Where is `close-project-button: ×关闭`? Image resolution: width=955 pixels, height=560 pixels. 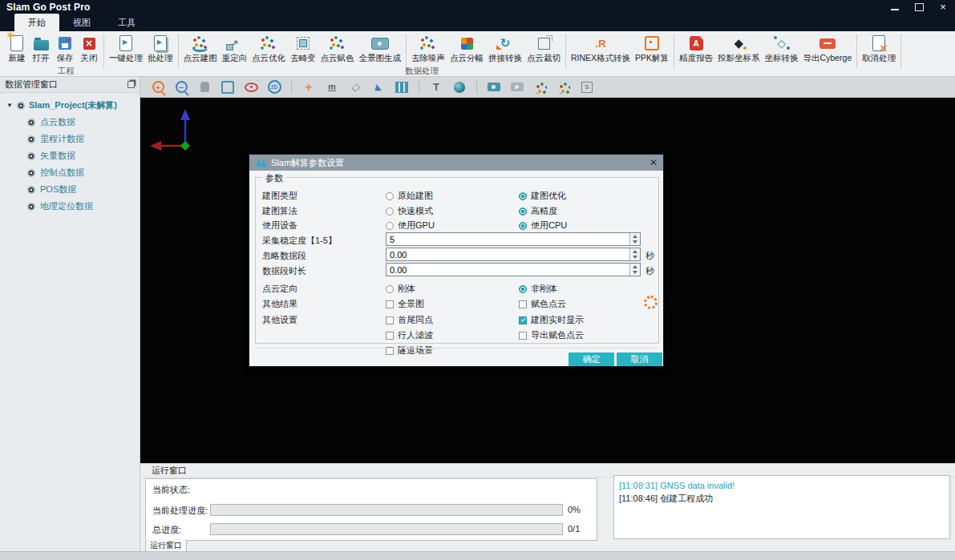
close-project-button: ×关闭 is located at coordinates (89, 50).